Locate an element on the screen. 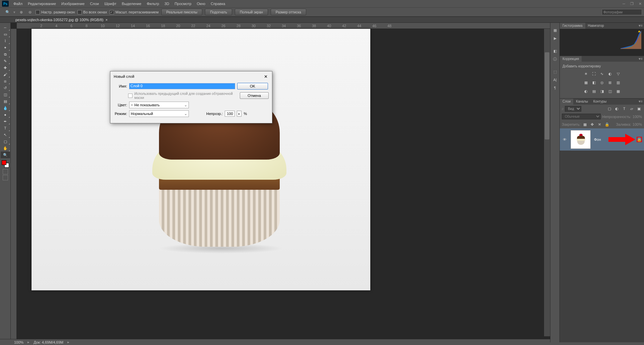  document-close-icon: × is located at coordinates (106, 20).